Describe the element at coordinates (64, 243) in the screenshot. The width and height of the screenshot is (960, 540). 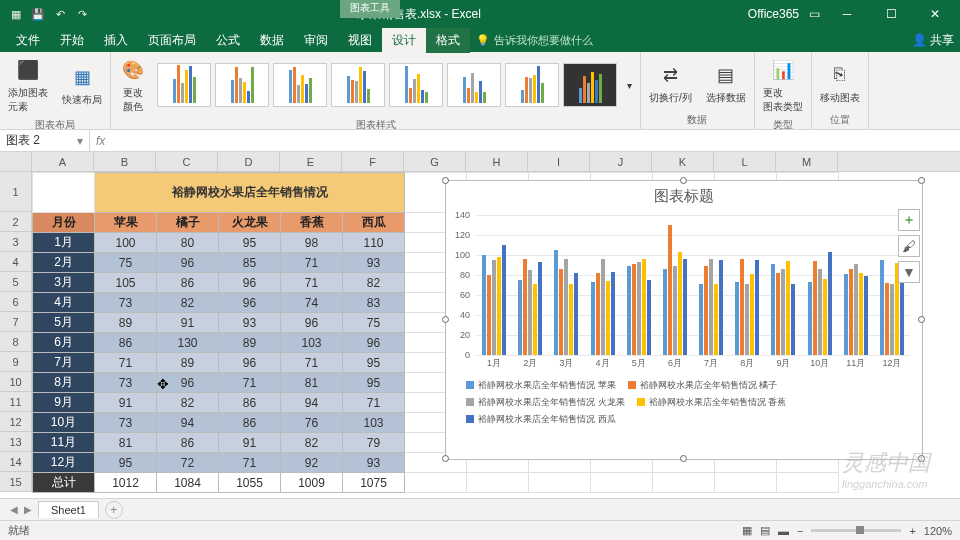
I see `cell: 1月` at that location.